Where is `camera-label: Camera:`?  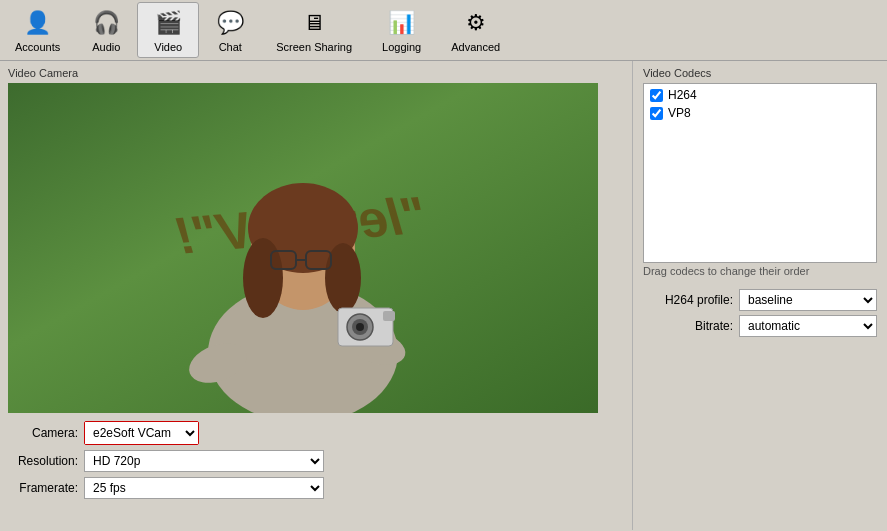 camera-label: Camera: is located at coordinates (43, 433).